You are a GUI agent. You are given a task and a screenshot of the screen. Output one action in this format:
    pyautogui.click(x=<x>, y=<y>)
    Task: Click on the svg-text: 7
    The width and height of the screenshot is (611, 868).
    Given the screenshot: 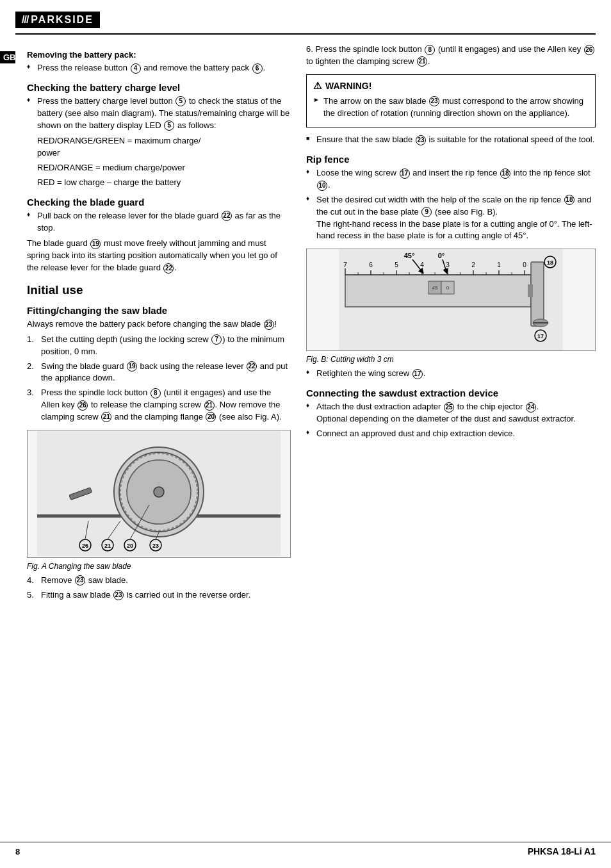 What is the action you would take?
    pyautogui.click(x=345, y=265)
    